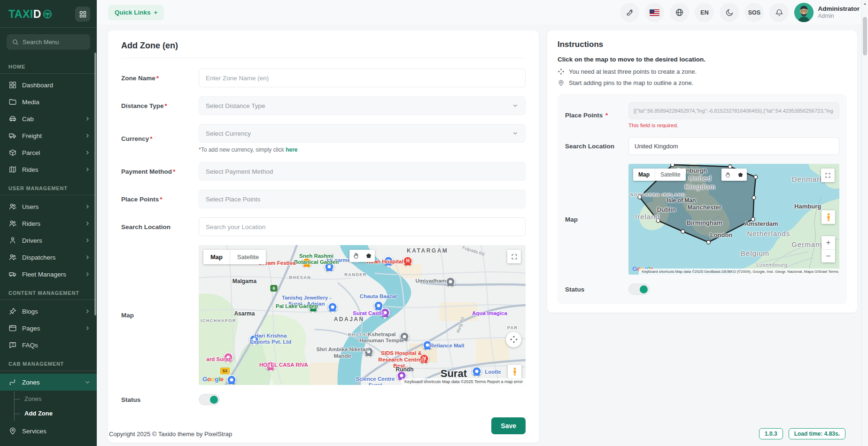  What do you see at coordinates (140, 199) in the screenshot?
I see `place-points-label: Place Points` at bounding box center [140, 199].